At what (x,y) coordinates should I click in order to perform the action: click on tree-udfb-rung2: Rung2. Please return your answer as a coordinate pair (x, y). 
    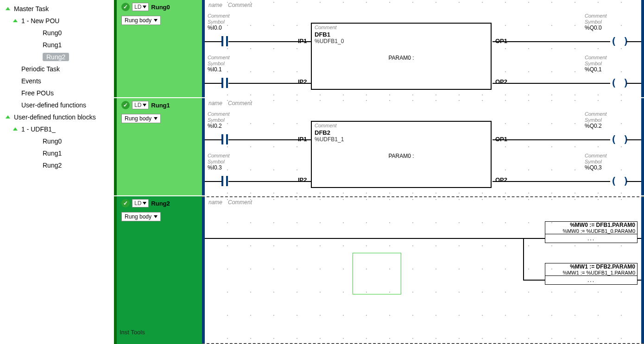
    Looking at the image, I should click on (58, 165).